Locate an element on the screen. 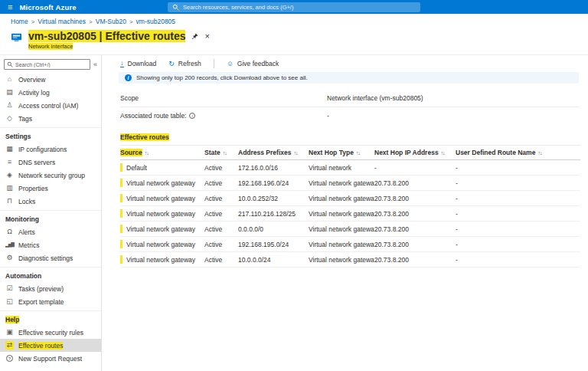 The height and width of the screenshot is (371, 588). column-header-next-hop-type: Next Hop Type↑↓ is located at coordinates (341, 153).